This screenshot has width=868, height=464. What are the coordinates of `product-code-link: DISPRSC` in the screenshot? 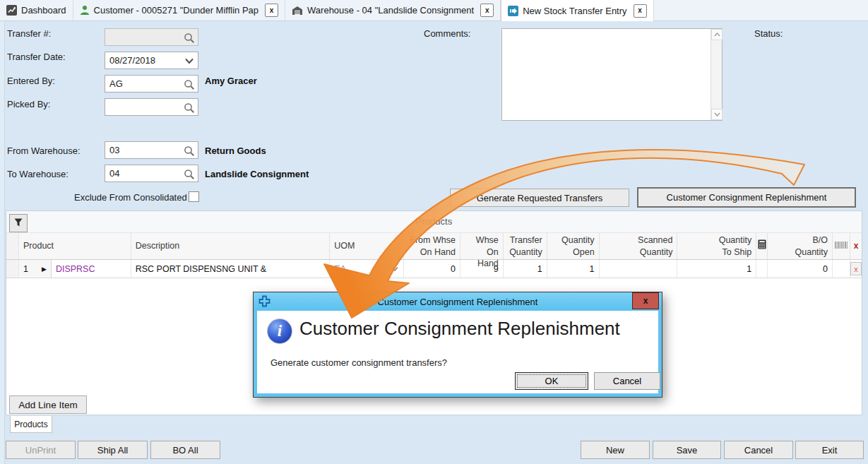 It's located at (76, 269).